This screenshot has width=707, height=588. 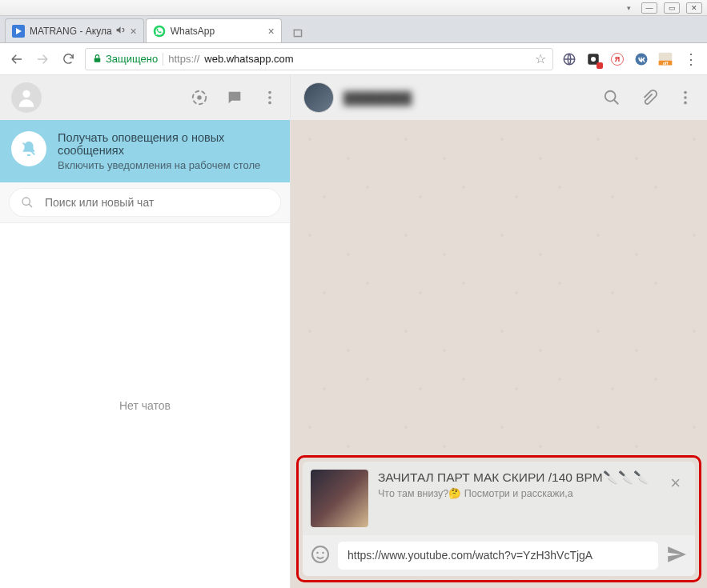 What do you see at coordinates (354, 30) in the screenshot?
I see `tab-strip: MATRANG - Акула × WhatsApp ×` at bounding box center [354, 30].